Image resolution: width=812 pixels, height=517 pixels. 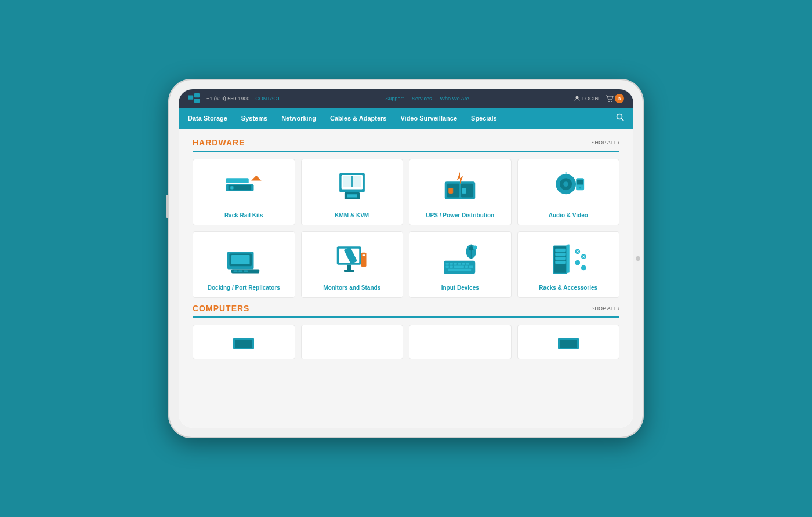 I want to click on nav-cables-adapters: Cables & Adapters, so click(x=358, y=118).